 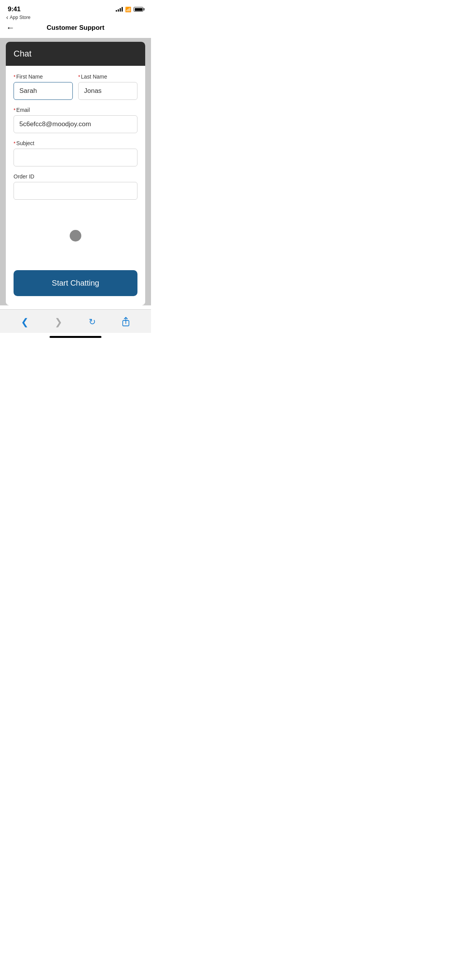 What do you see at coordinates (126, 322) in the screenshot?
I see `share-icon` at bounding box center [126, 322].